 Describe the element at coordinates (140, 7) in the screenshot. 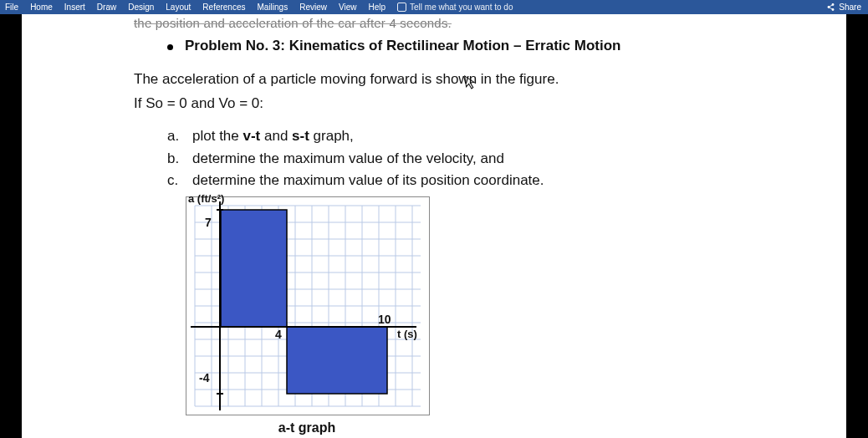

I see `ribbon-tab-design: Design` at that location.